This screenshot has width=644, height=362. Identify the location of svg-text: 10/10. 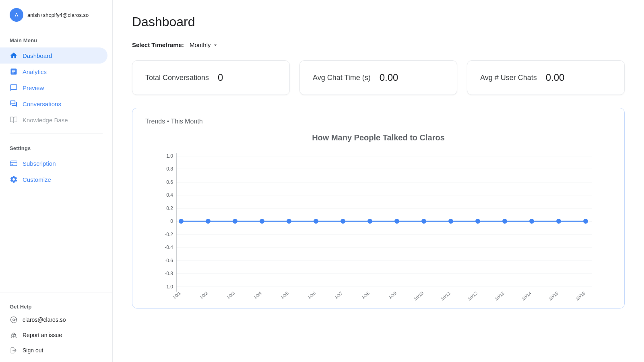
(419, 296).